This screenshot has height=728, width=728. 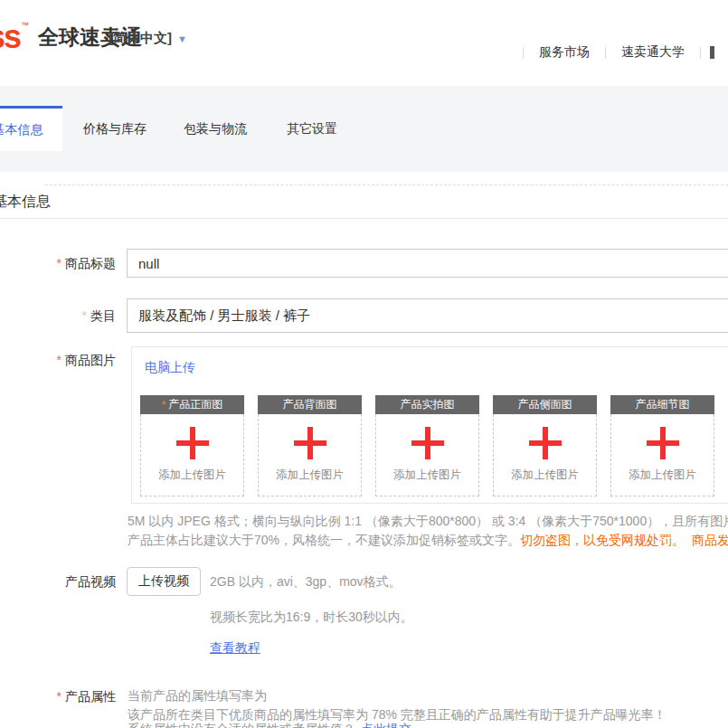 What do you see at coordinates (310, 405) in the screenshot?
I see `slot-title: 产品背面图` at bounding box center [310, 405].